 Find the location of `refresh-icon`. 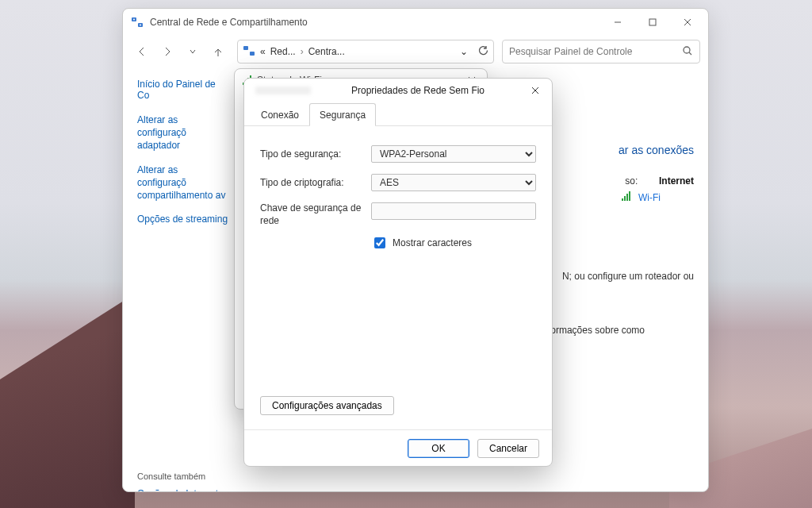

refresh-icon is located at coordinates (483, 52).